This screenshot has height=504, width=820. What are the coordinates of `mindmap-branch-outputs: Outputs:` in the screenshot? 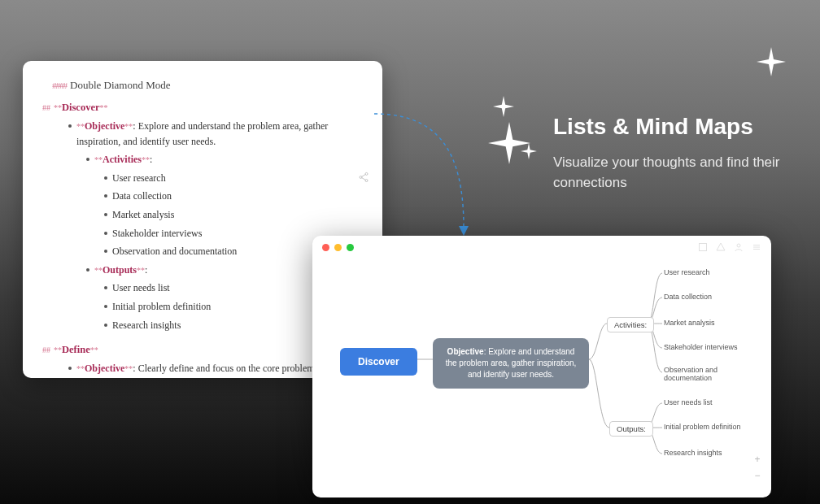 It's located at (631, 429).